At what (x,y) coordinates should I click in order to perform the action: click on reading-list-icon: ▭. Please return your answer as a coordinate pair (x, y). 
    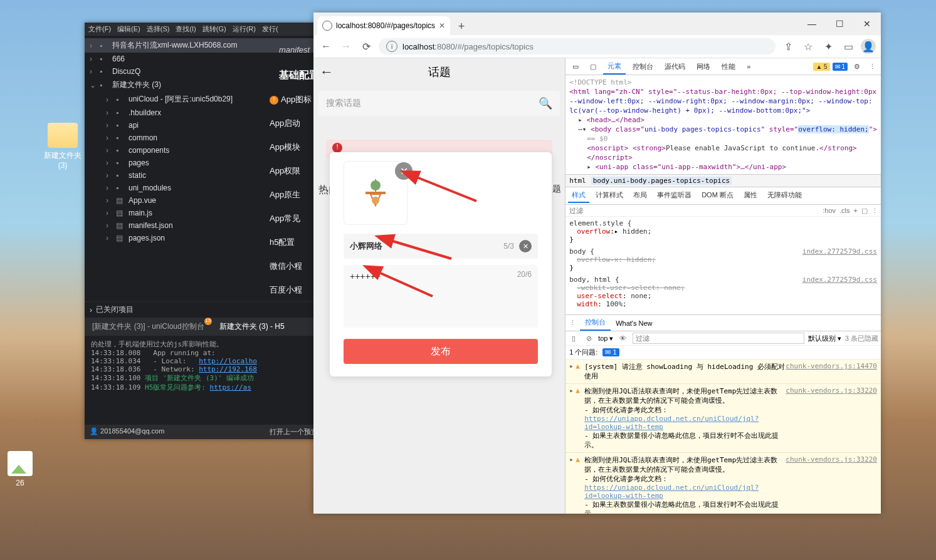
    Looking at the image, I should click on (848, 46).